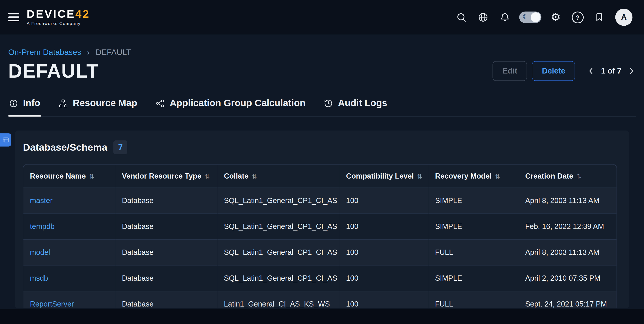  What do you see at coordinates (328, 103) in the screenshot?
I see `history-icon` at bounding box center [328, 103].